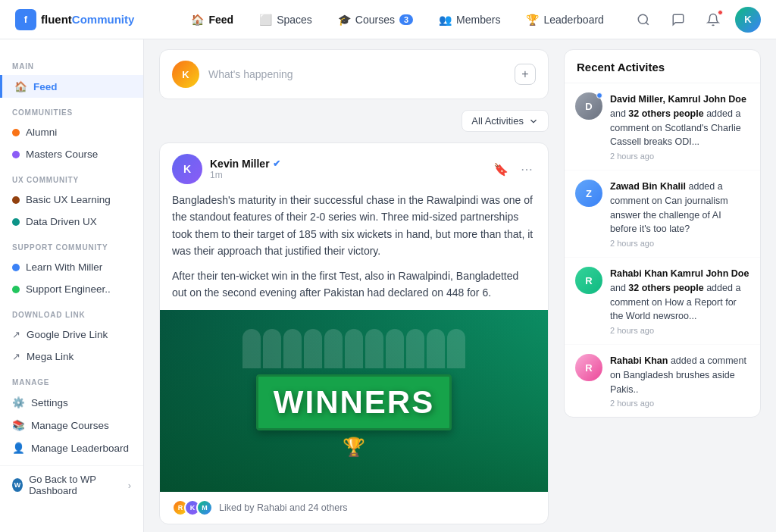 Image resolution: width=776 pixels, height=532 pixels. Describe the element at coordinates (388, 20) in the screenshot. I see `topnav: f fluentCommunity 🏠 Feed ⬜ Spaces 🎓 Cour…` at that location.